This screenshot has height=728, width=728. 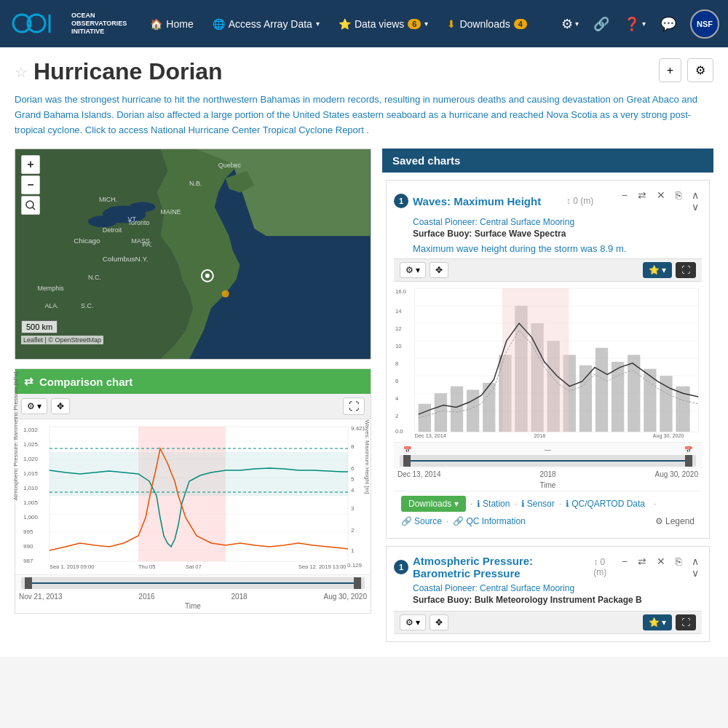 I want to click on favorite-star-icon: ☆, so click(x=21, y=72).